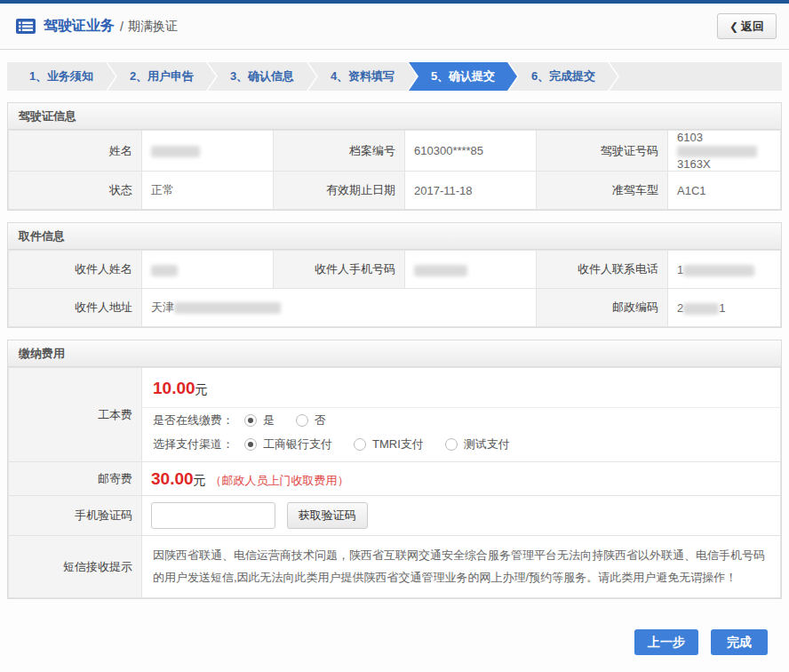 This screenshot has width=789, height=672. I want to click on redacted-address, so click(227, 308).